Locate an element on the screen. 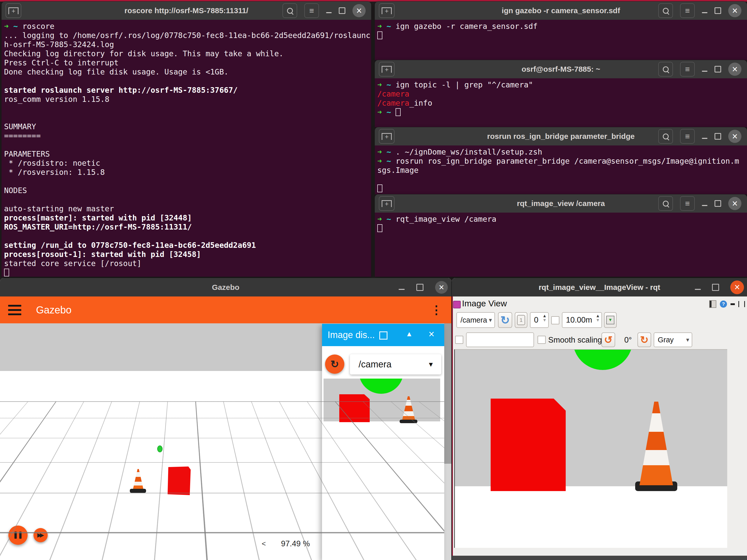 The height and width of the screenshot is (560, 747). smooth-scaling-checkbox is located at coordinates (542, 340).